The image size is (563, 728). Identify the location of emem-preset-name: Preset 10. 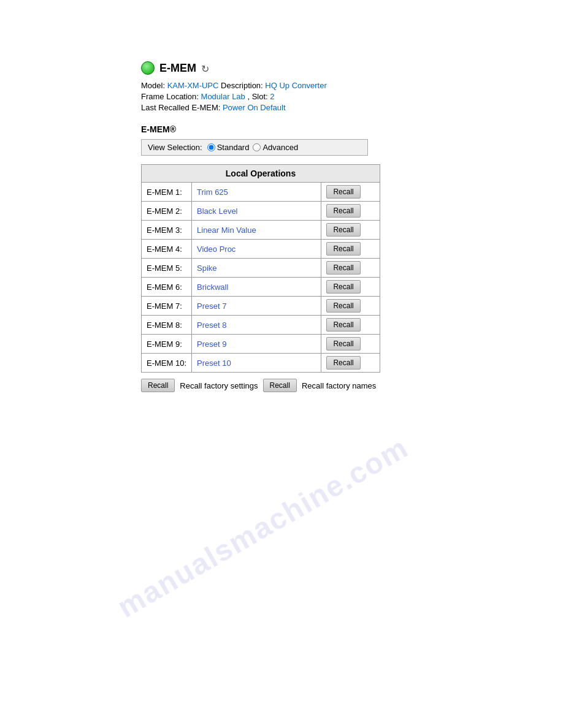
(256, 363).